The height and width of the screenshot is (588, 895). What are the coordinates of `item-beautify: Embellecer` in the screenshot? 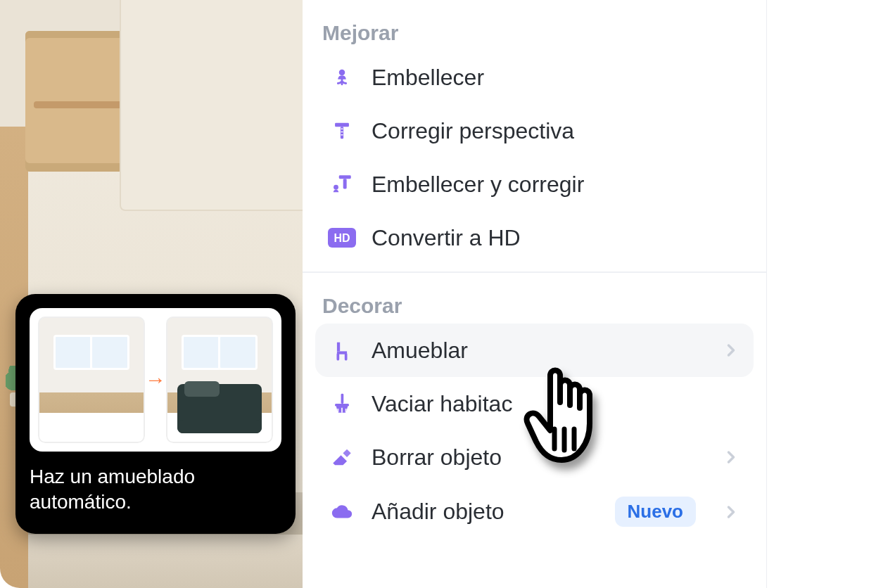 It's located at (535, 77).